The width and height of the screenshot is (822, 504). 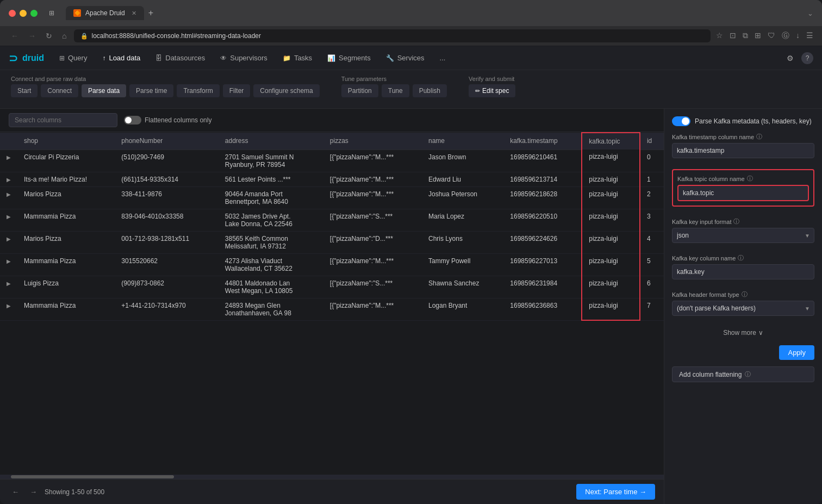 What do you see at coordinates (23, 13) in the screenshot?
I see `minimize-button` at bounding box center [23, 13].